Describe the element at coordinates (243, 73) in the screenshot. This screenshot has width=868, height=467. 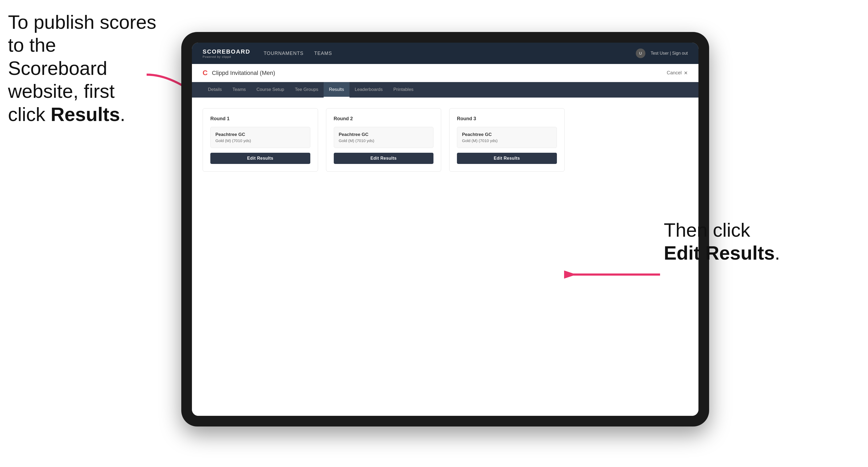
I see `tournament-name: Clippd Invitational (Men)` at that location.